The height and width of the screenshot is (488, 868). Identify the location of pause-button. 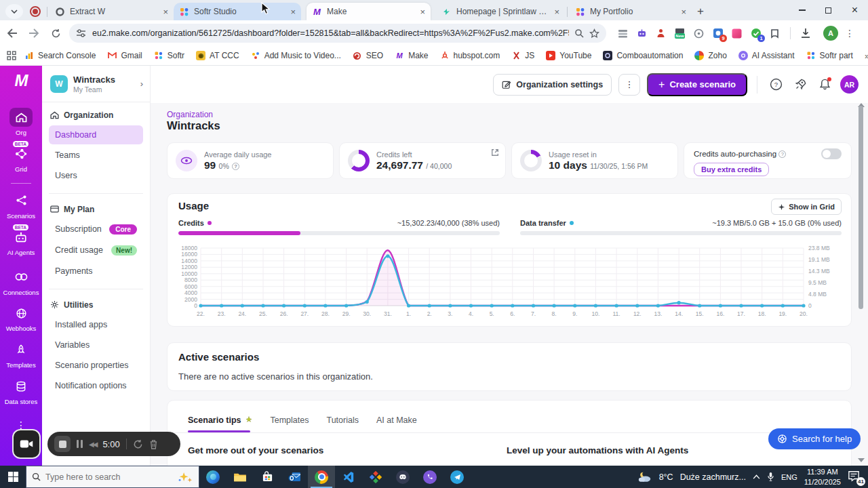
(80, 444).